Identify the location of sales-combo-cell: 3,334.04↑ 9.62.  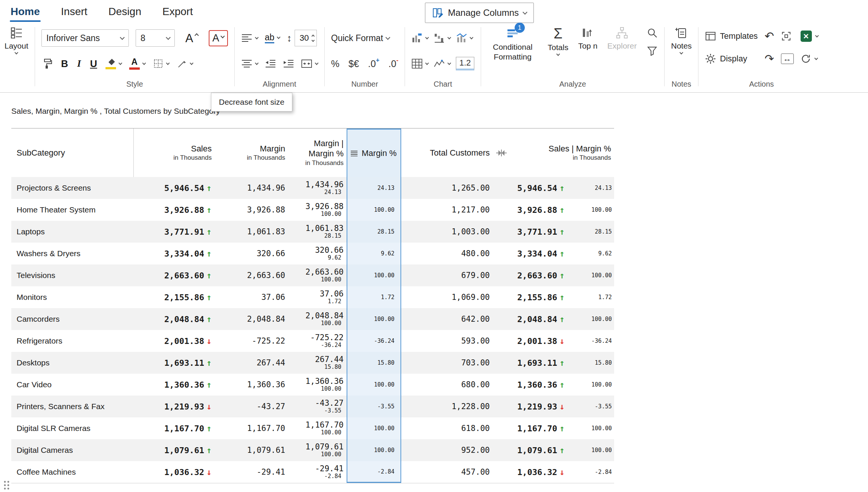
(558, 254).